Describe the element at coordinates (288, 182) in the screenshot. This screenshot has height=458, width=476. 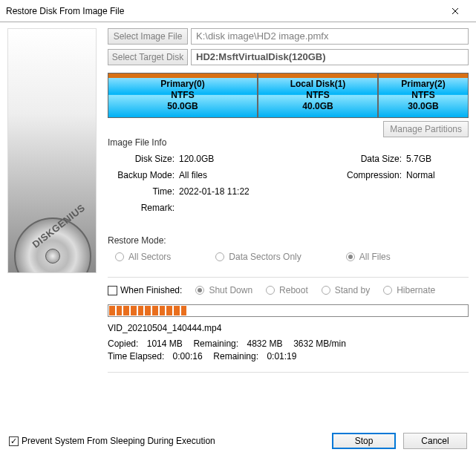
I see `image-info-grid: Disk Size: 120.0GB Data Size: 5.7GB Back…` at that location.